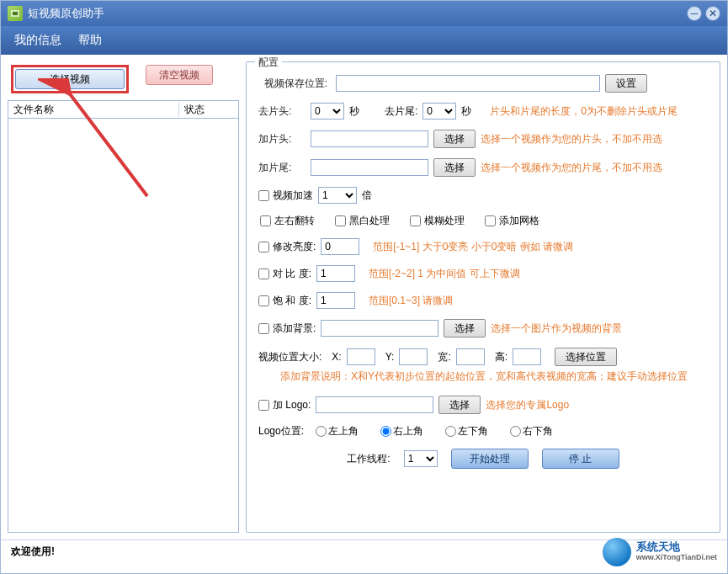 The height and width of the screenshot is (574, 728). Describe the element at coordinates (466, 111) in the screenshot. I see `seconds-label-2: 秒` at that location.